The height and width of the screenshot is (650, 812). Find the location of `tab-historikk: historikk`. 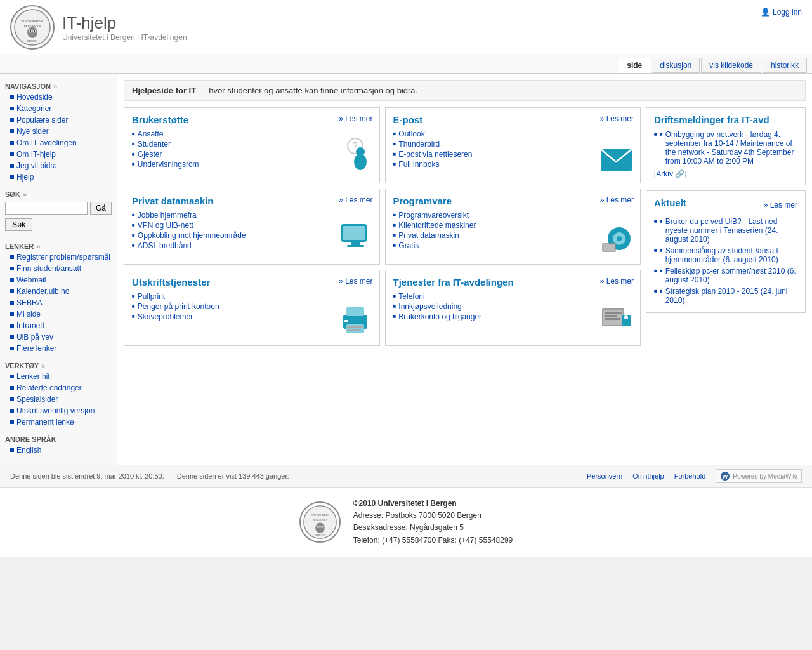

tab-historikk: historikk is located at coordinates (785, 65).